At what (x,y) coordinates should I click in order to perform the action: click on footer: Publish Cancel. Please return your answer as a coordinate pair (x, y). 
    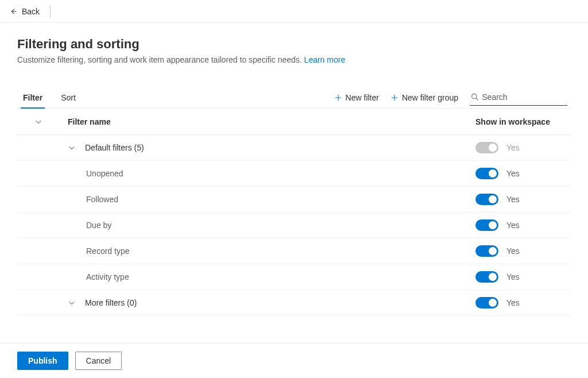
    Looking at the image, I should click on (294, 361).